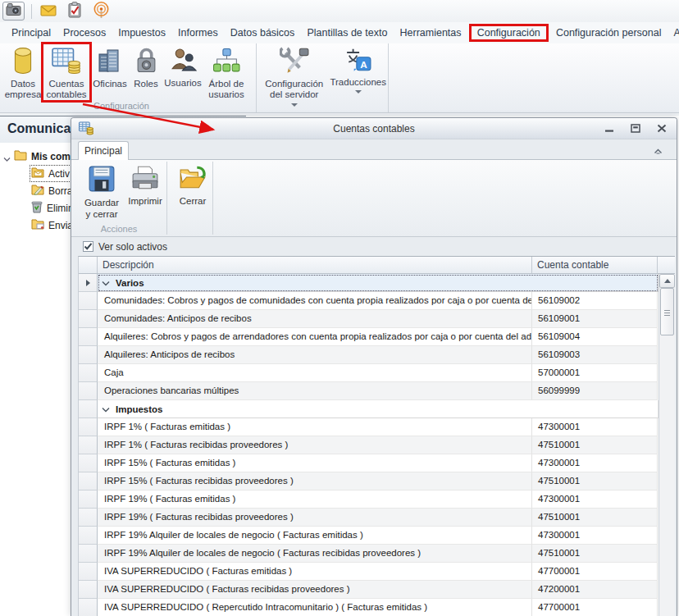  I want to click on print-icon, so click(145, 180).